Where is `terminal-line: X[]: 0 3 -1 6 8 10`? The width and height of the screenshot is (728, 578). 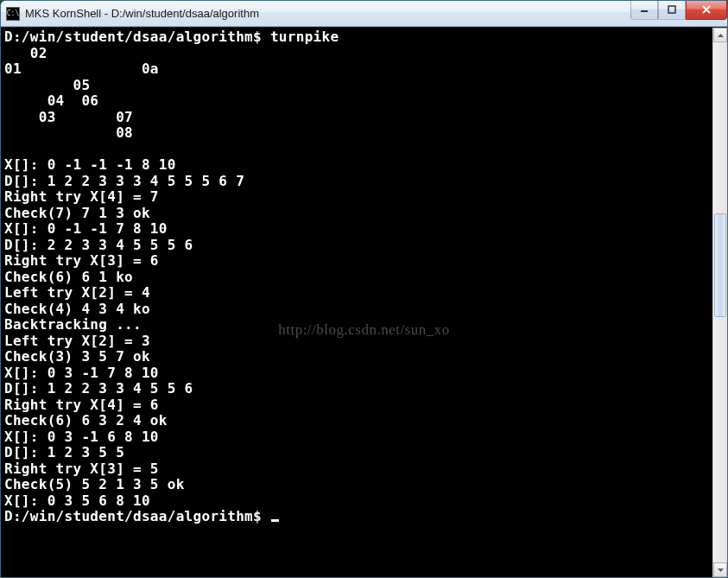 terminal-line: X[]: 0 3 -1 6 8 10 is located at coordinates (358, 437).